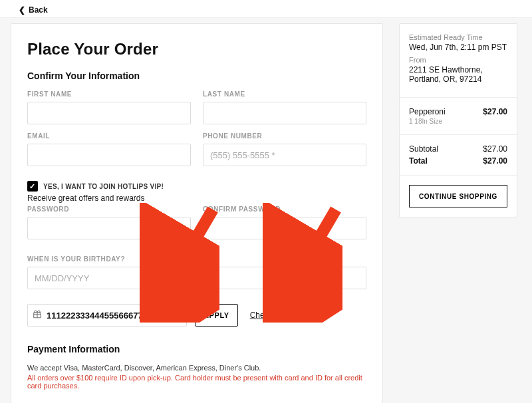 The height and width of the screenshot is (403, 532). I want to click on line-item: Pepperoni $27.00, so click(458, 112).